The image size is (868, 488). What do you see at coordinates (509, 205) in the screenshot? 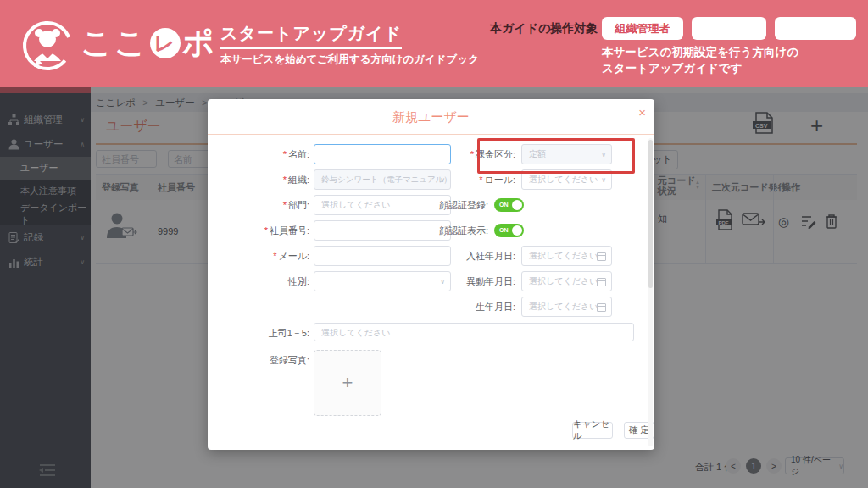
I see `face-register-toggle: ON` at bounding box center [509, 205].